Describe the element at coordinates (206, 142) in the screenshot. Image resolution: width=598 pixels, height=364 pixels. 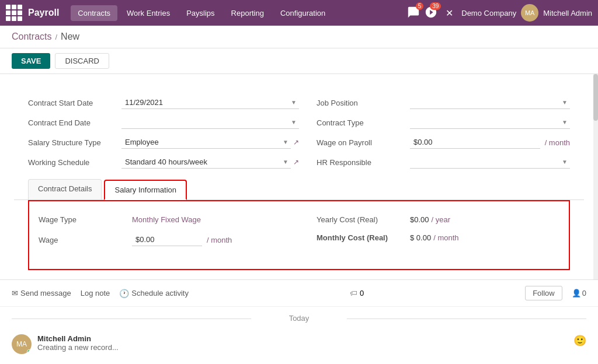
I see `salary-structure-type-input-wrapper: ▼` at that location.